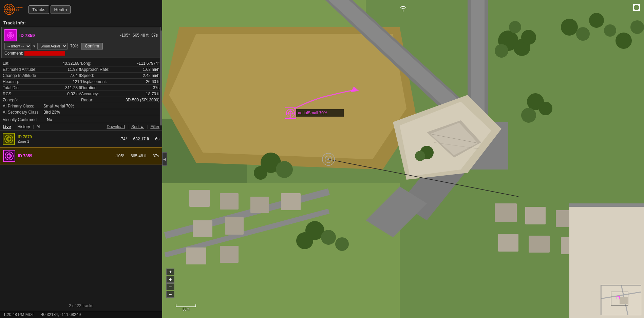 The width and height of the screenshot is (644, 318). What do you see at coordinates (73, 88) in the screenshot?
I see `total-dist-value: 311.28 ft` at bounding box center [73, 88].